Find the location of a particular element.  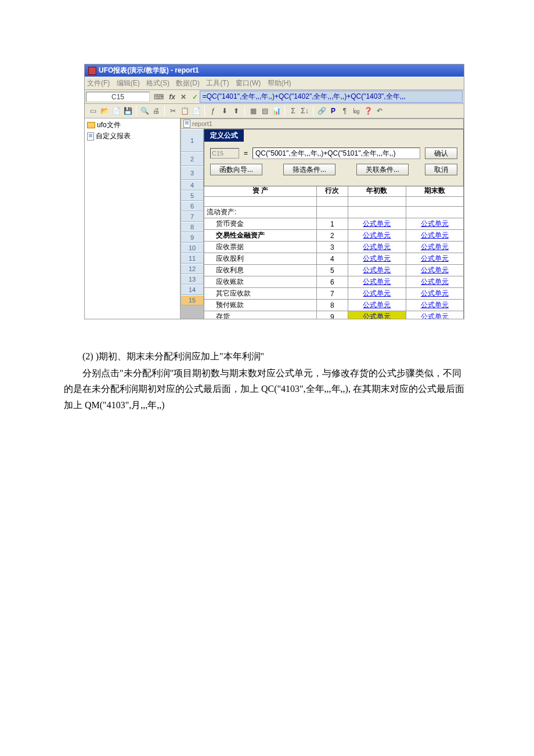

print-icon: 🖨 is located at coordinates (156, 111).